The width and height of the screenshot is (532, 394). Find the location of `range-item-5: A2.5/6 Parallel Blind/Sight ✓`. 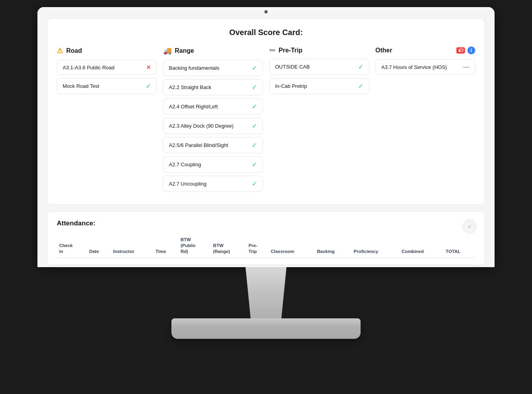

range-item-5: A2.5/6 Parallel Blind/Sight ✓ is located at coordinates (213, 145).